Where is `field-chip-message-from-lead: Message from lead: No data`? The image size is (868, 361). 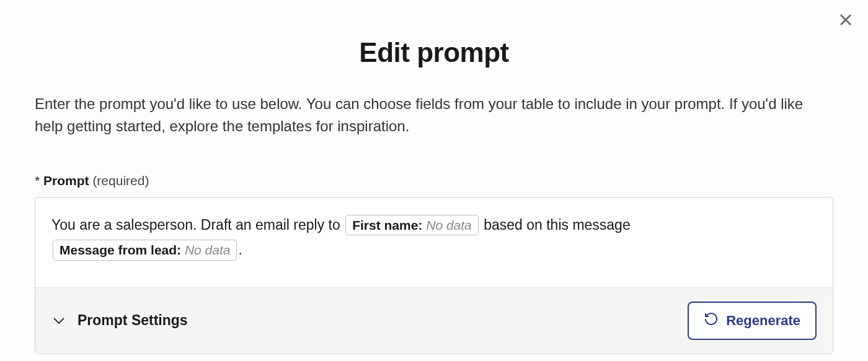 field-chip-message-from-lead: Message from lead: No data is located at coordinates (145, 250).